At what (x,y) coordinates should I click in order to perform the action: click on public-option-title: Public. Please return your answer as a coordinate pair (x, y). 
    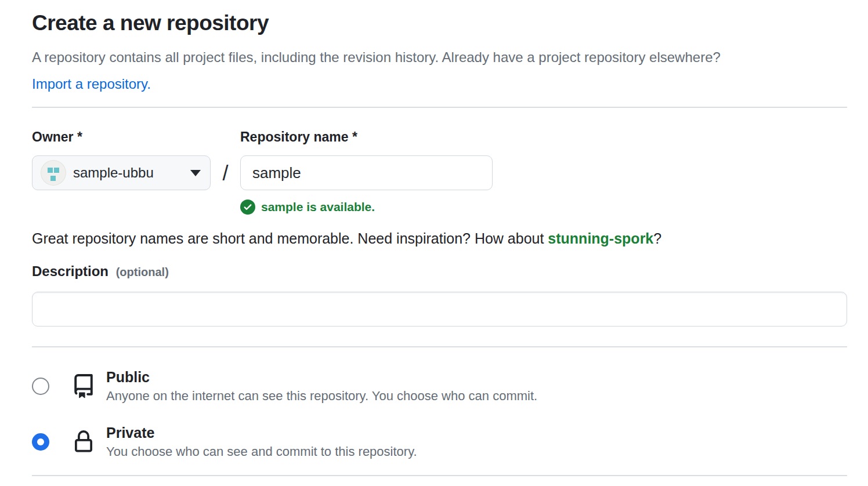
    Looking at the image, I should click on (321, 377).